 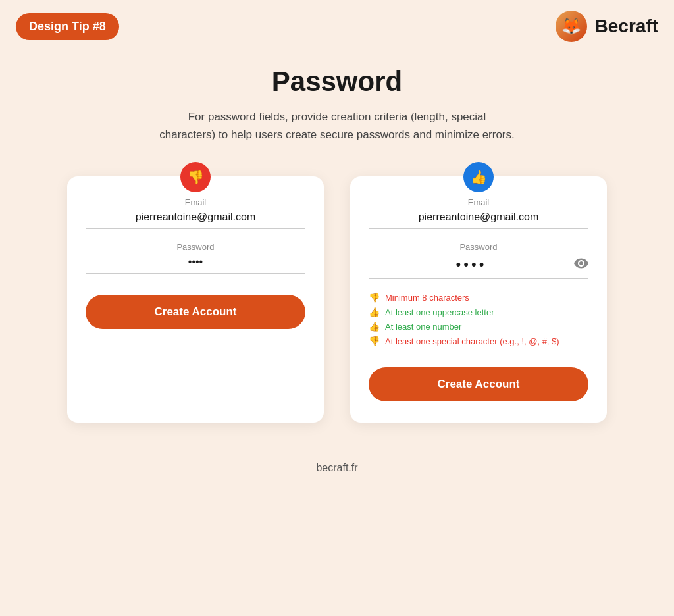 What do you see at coordinates (195, 247) in the screenshot?
I see `bad-password-label: Password` at bounding box center [195, 247].